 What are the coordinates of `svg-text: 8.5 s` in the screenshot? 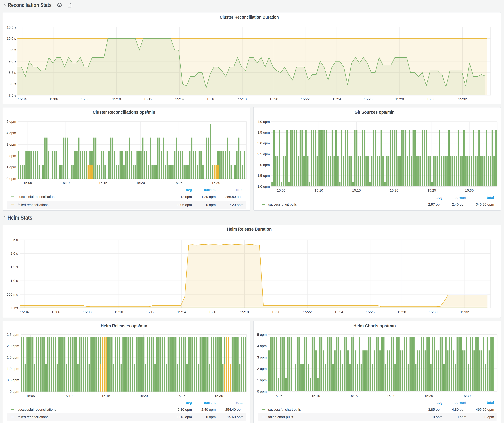 It's located at (12, 73).